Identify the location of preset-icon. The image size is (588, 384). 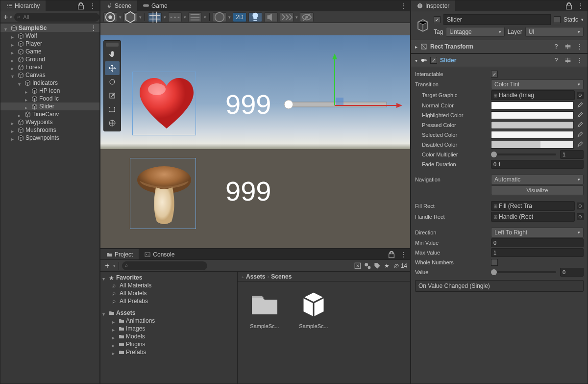
(568, 47).